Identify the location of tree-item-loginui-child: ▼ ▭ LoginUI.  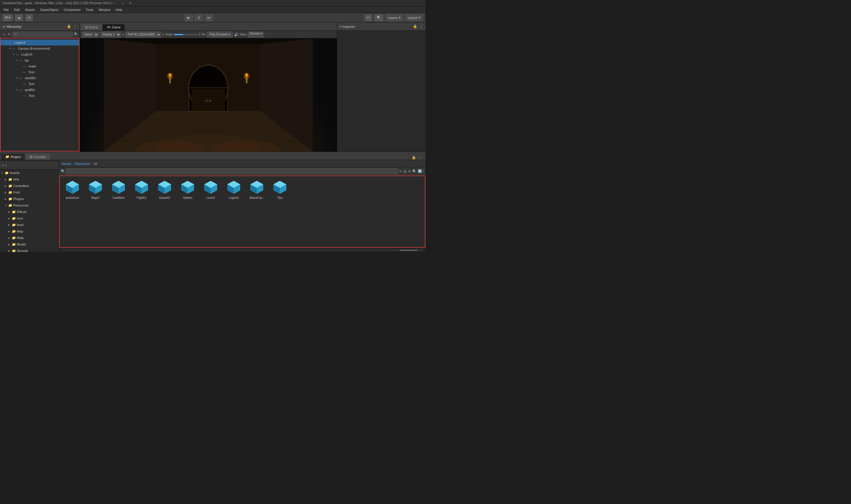
(40, 54).